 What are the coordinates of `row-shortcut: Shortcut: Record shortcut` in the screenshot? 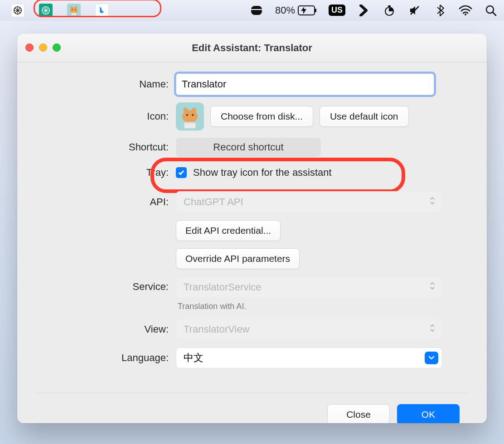 It's located at (252, 147).